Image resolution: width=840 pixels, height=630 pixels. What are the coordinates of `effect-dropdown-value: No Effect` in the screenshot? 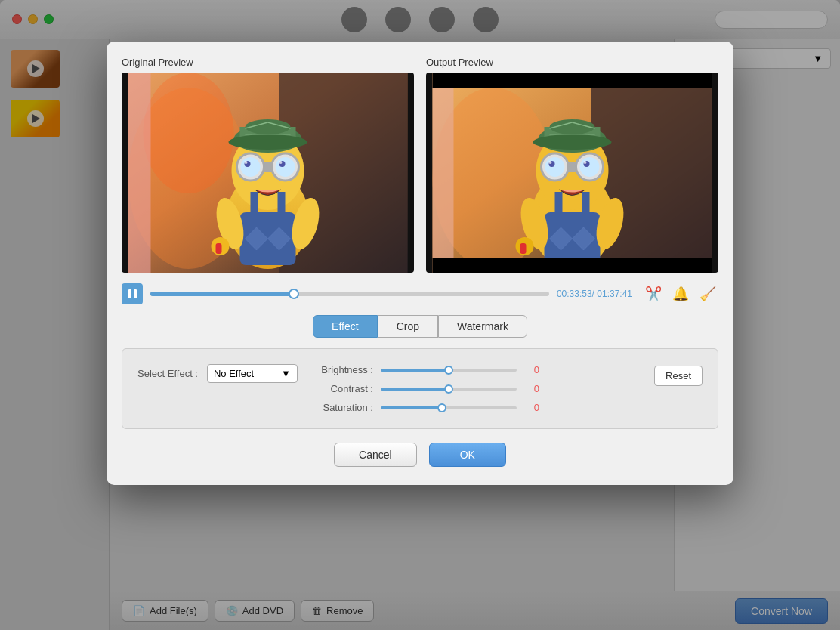 It's located at (234, 373).